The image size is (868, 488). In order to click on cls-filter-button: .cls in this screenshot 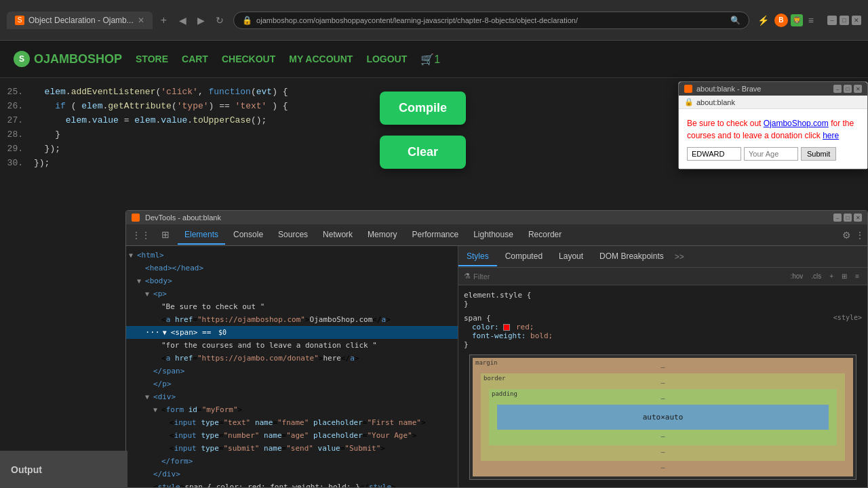, I will do `click(816, 277)`.